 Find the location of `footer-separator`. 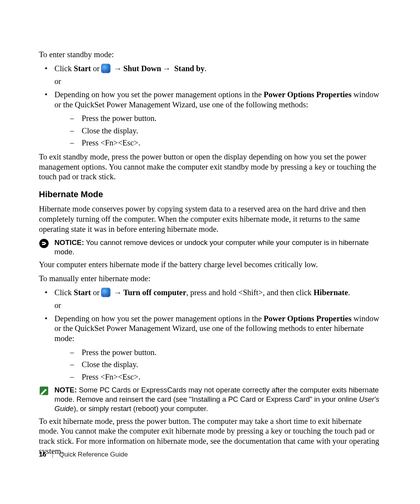

footer-separator is located at coordinates (53, 455).